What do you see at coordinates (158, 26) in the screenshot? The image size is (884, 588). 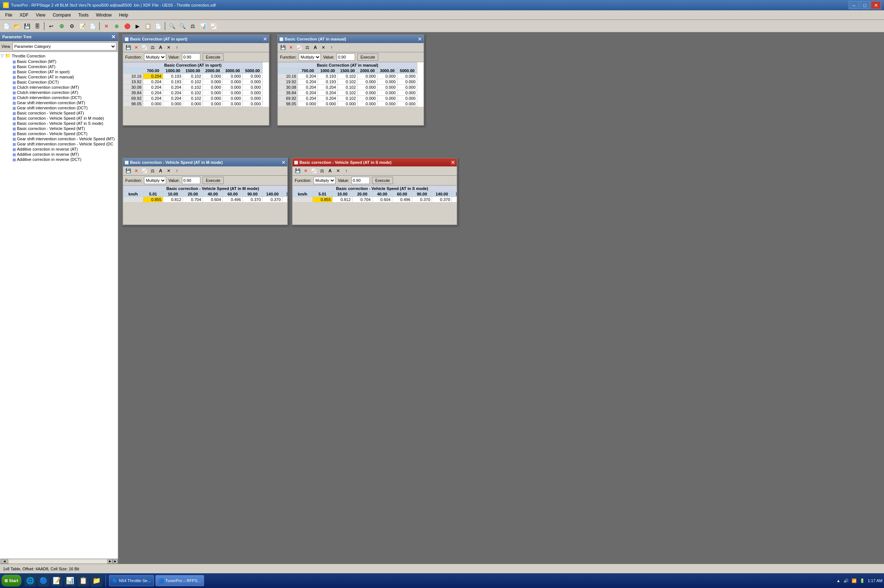 I see `blank-button: 📄` at bounding box center [158, 26].